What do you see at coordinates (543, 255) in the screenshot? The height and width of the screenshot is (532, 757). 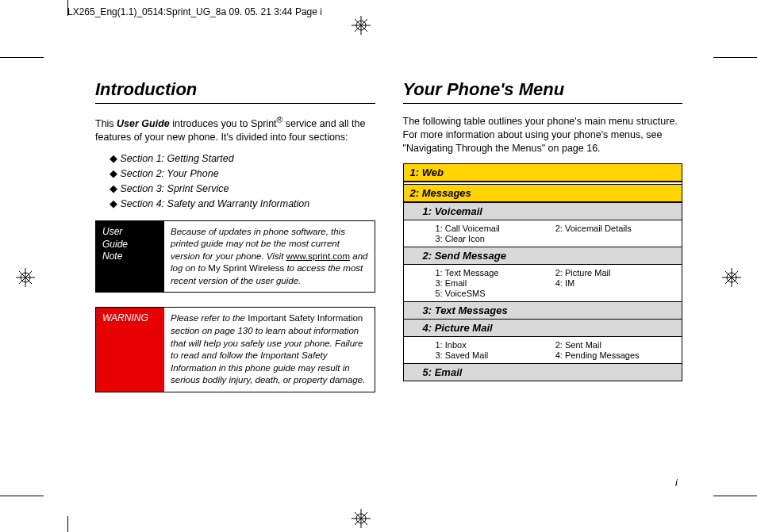 I see `menu-row-send: 2: Send Message` at bounding box center [543, 255].